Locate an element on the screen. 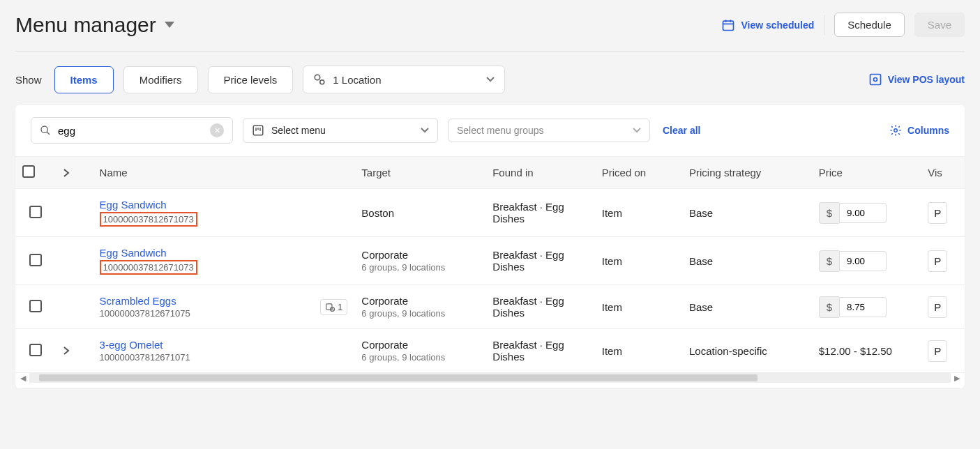 The width and height of the screenshot is (980, 449). header-name: Name is located at coordinates (224, 173).